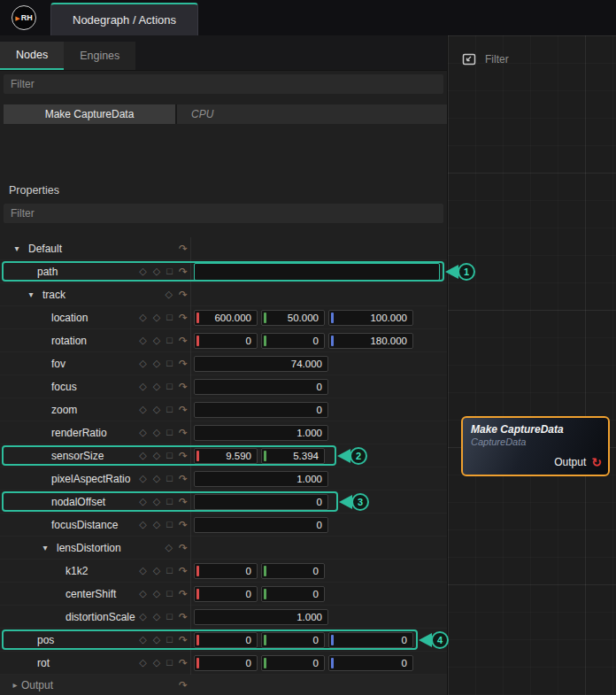 This screenshot has width=616, height=695. What do you see at coordinates (223, 594) in the screenshot?
I see `property-row-centerShift: centerShift◇◇□↷00` at bounding box center [223, 594].